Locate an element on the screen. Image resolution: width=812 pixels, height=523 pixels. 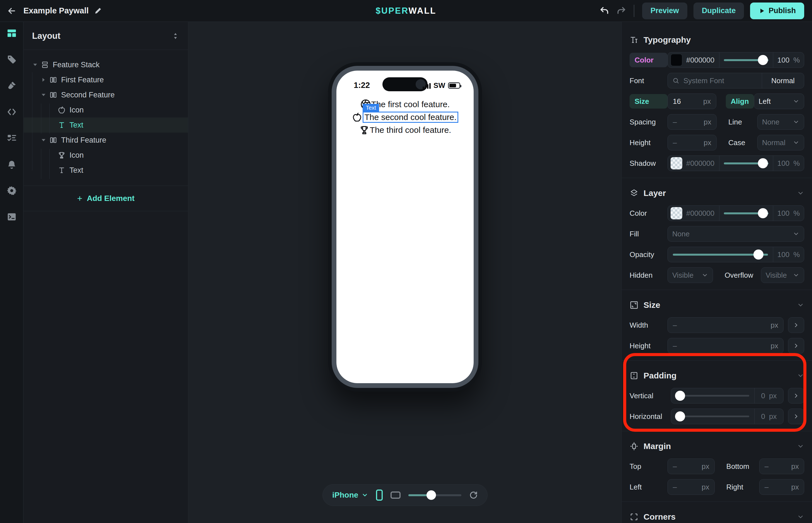
rail-tag-icon is located at coordinates (12, 59).